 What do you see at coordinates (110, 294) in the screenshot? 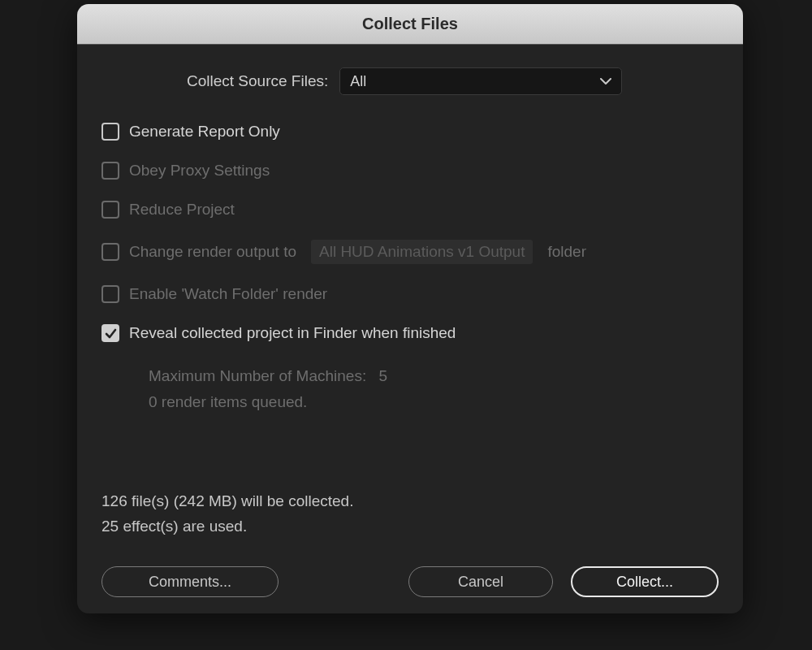
I see `enable-watch-checkbox` at bounding box center [110, 294].